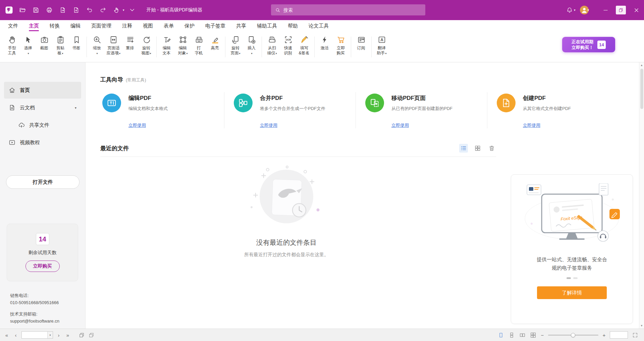 This screenshot has height=341, width=644. What do you see at coordinates (553, 110) in the screenshot?
I see `tool-card-create-pdf: 创建PDF 从其它格式文件创建PDF 立即使用` at bounding box center [553, 110].